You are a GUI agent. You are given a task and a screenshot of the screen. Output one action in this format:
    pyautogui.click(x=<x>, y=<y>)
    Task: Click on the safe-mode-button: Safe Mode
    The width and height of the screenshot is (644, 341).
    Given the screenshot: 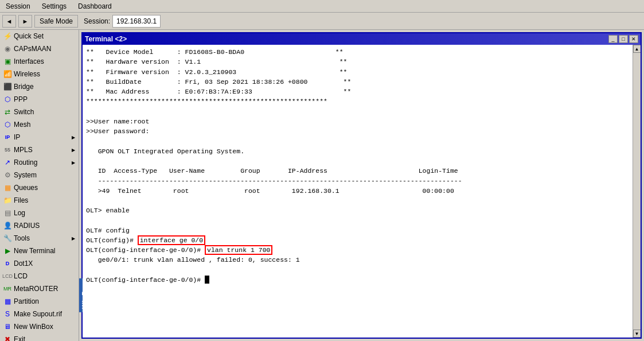 What is the action you would take?
    pyautogui.click(x=56, y=21)
    